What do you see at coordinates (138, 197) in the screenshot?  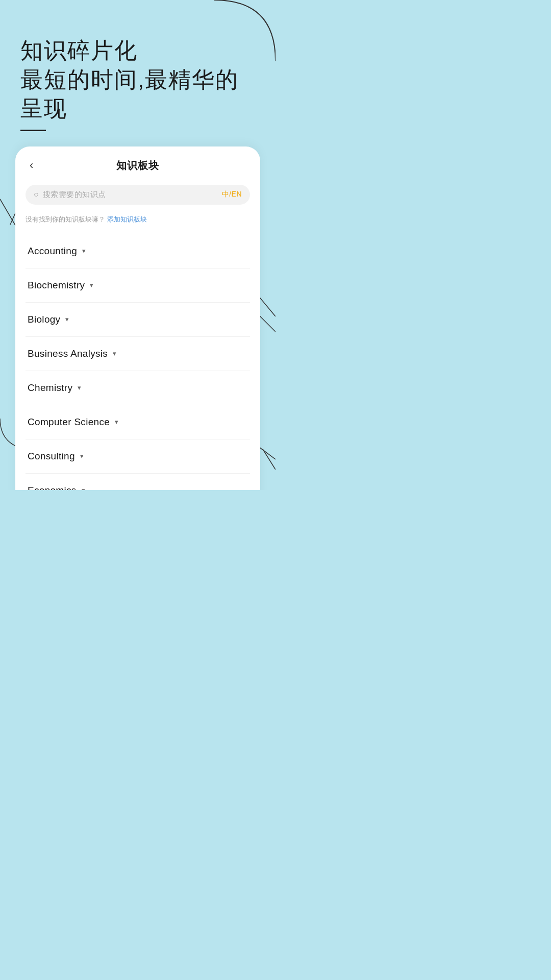 I see `search-container: ○ 搜索需要的知识点 中/EN` at bounding box center [138, 197].